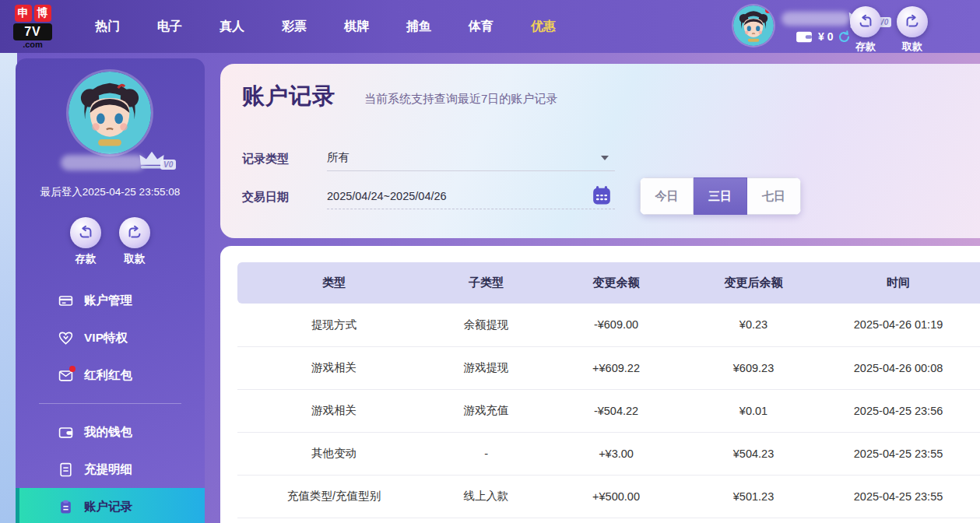 The image size is (980, 523). I want to click on header-change: 变更余额, so click(616, 283).